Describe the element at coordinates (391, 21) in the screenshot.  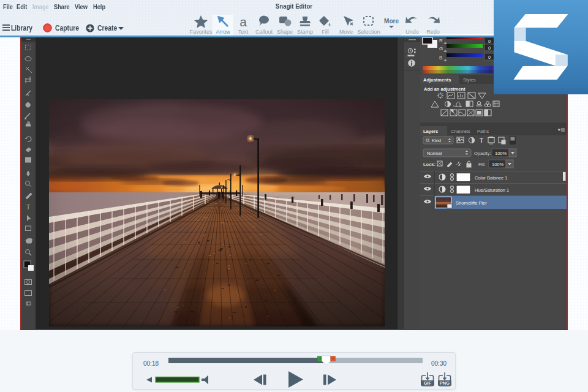
I see `svg-text: More` at that location.